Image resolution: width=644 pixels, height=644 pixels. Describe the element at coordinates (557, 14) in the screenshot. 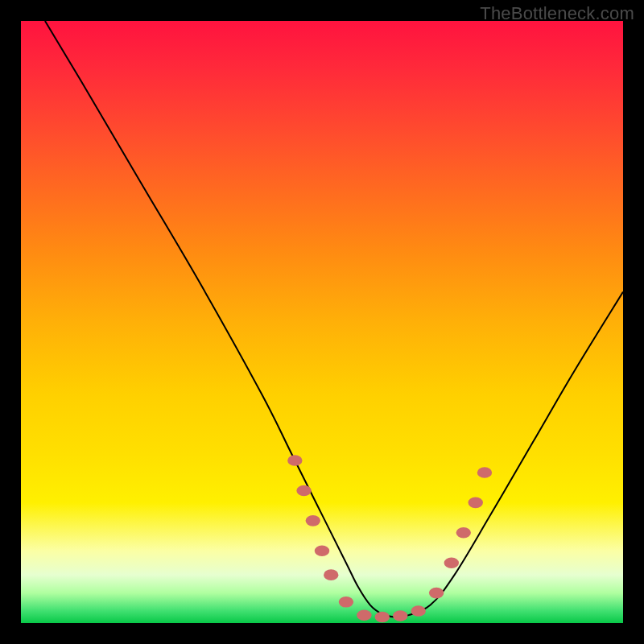

I see `watermark-text: TheBottleneck.com` at that location.